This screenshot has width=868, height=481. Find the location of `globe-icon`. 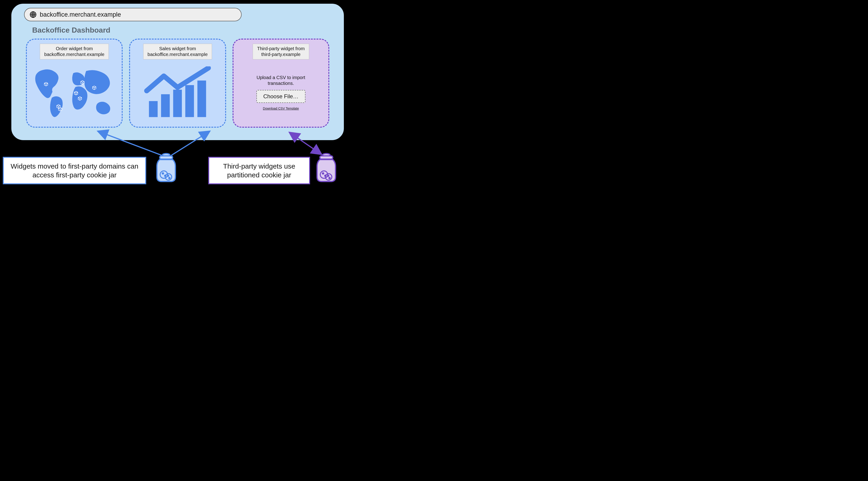

globe-icon is located at coordinates (33, 15).